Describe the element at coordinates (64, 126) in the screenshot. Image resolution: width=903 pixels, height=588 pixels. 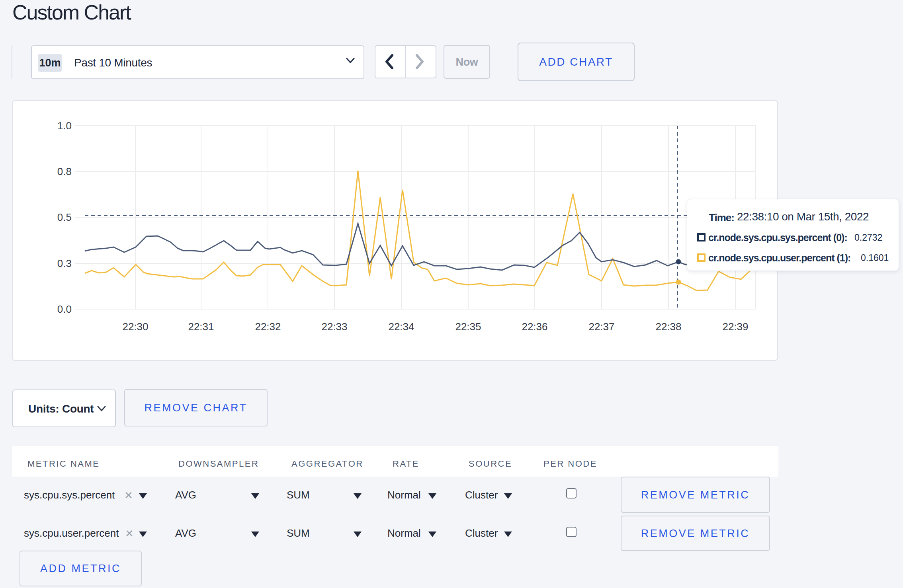
I see `svg-text: 1.0` at that location.